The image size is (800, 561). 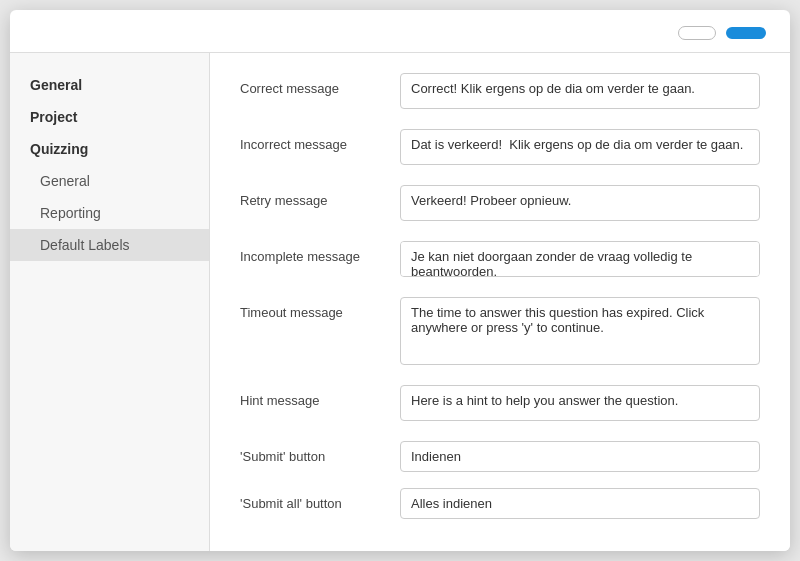 I want to click on sidebar-item-reporting: Reporting, so click(x=110, y=213).